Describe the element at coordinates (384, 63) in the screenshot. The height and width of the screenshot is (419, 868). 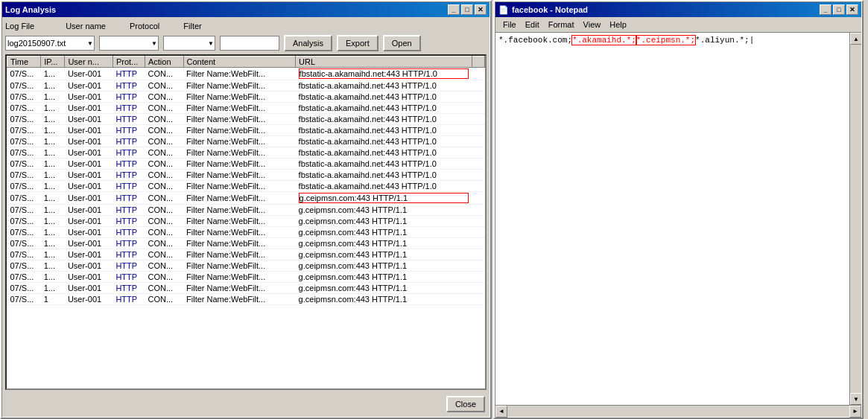
I see `col-url: URL` at that location.